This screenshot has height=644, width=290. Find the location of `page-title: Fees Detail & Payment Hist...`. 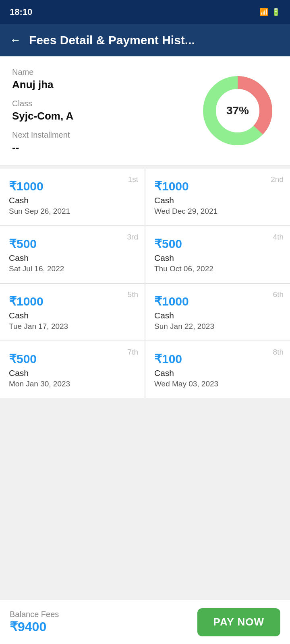

page-title: Fees Detail & Payment Hist... is located at coordinates (155, 40).